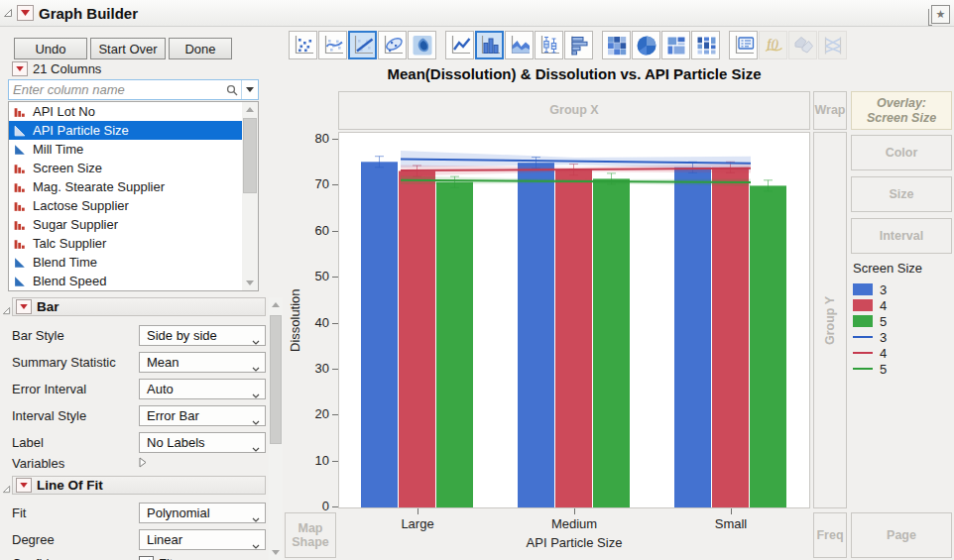 The height and width of the screenshot is (560, 954). Describe the element at coordinates (125, 149) in the screenshot. I see `column-item-mill-time: Mill Time` at that location.